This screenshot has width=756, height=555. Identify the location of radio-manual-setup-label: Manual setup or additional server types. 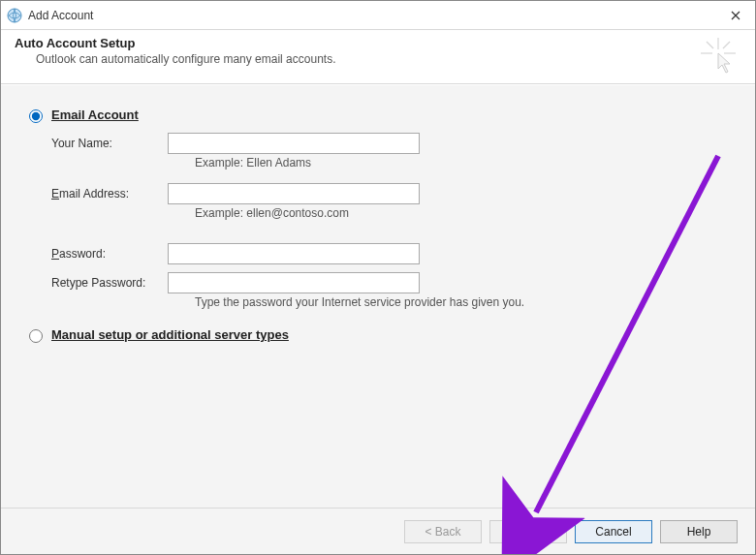
(171, 335).